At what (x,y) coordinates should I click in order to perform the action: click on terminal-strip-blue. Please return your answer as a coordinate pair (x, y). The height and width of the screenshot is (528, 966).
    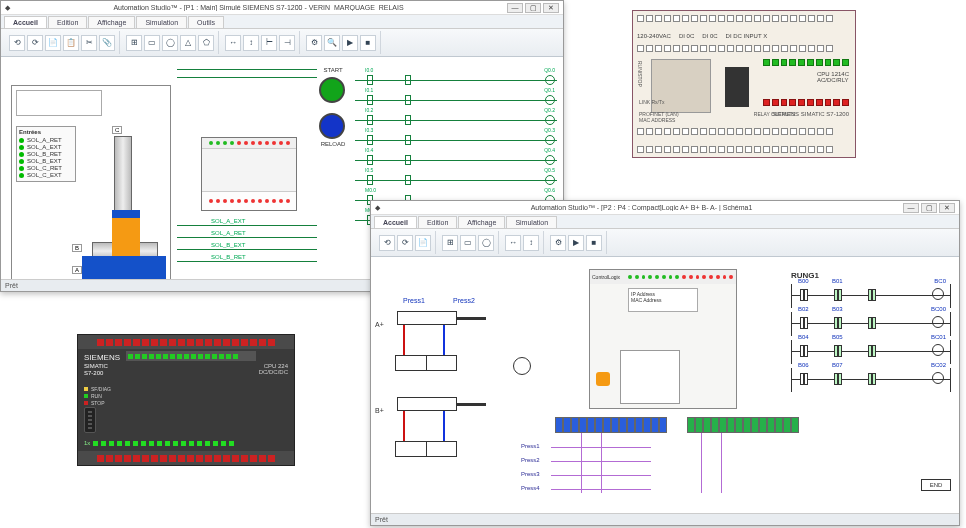
    Looking at the image, I should click on (611, 425).